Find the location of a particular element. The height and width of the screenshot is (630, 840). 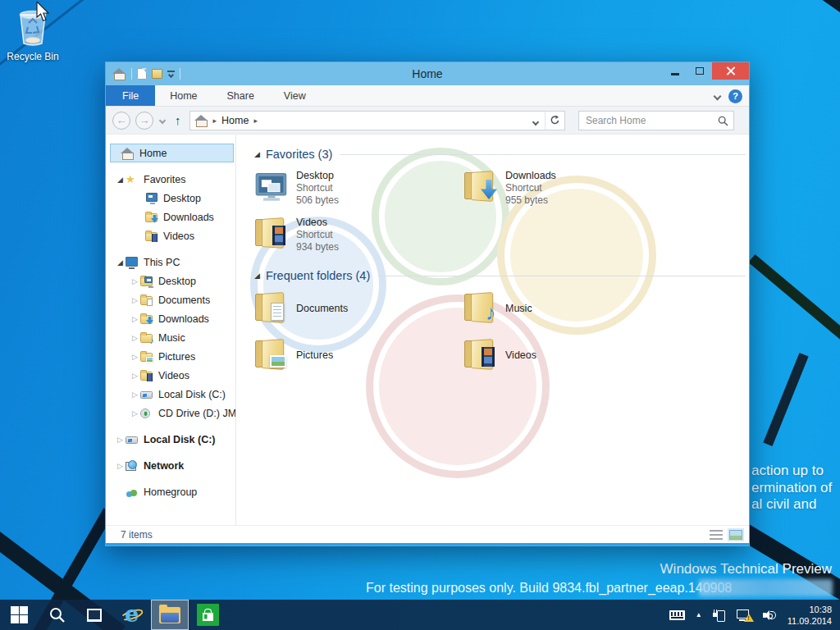

music-folder-icon: ♪ is located at coordinates (147, 338).